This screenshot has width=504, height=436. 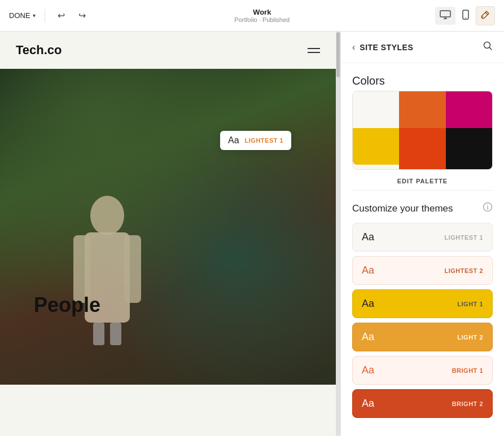 I want to click on page-info: Work Portfolio · Published, so click(x=262, y=16).